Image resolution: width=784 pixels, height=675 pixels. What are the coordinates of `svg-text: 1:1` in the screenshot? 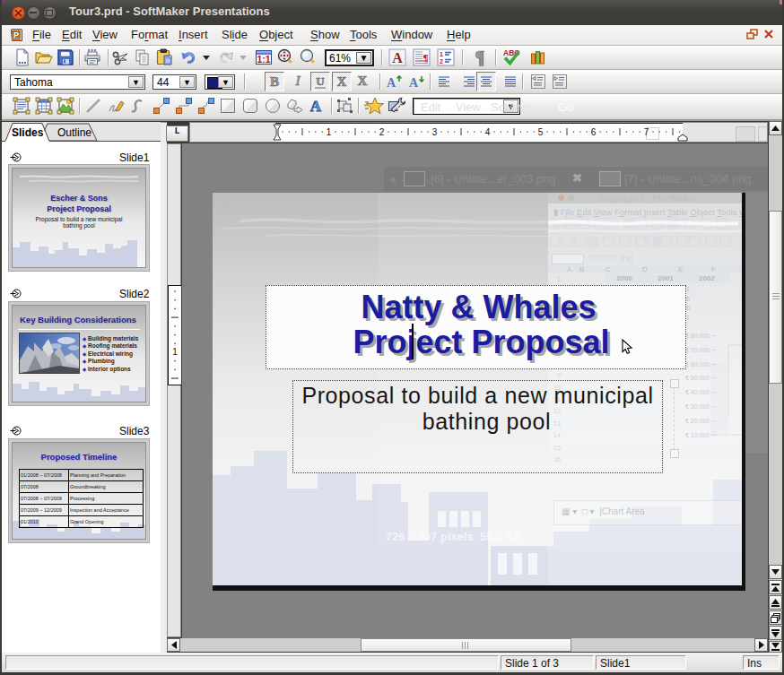 It's located at (264, 59).